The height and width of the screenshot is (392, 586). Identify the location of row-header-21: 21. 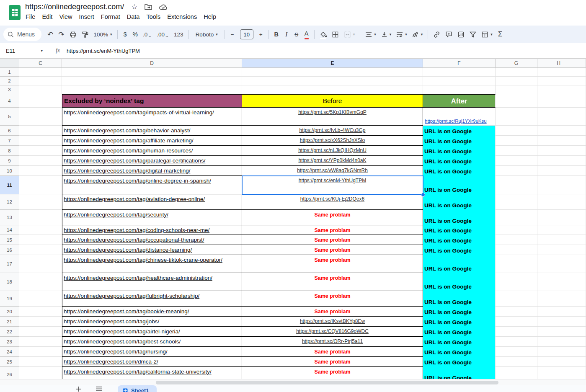
(10, 322).